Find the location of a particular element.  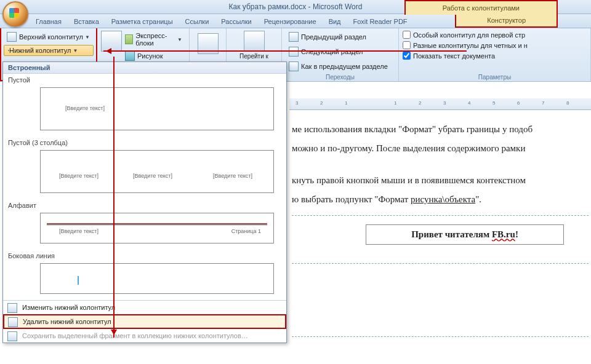

quickparts-label: Экспресс-блоки is located at coordinates (155, 39).